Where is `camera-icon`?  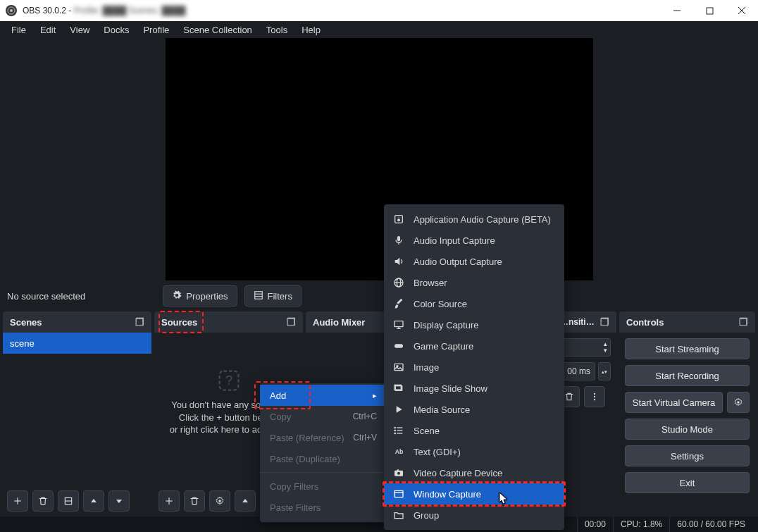
camera-icon is located at coordinates (399, 473).